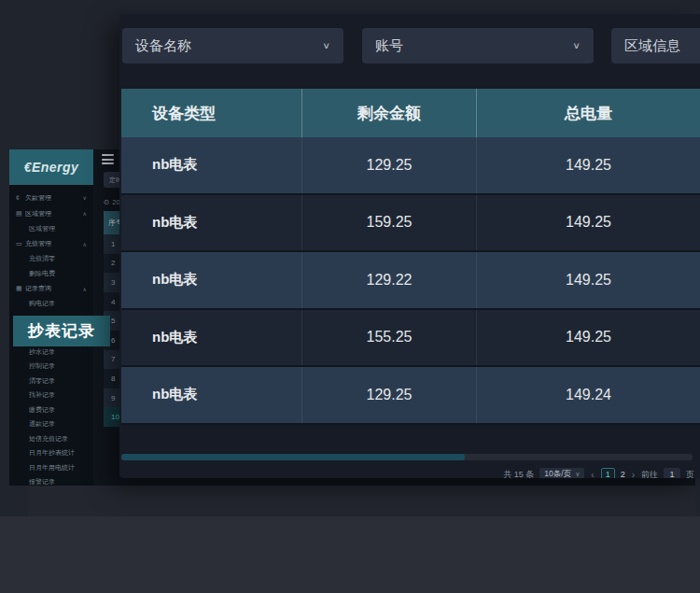 This screenshot has width=700, height=593. I want to click on scrollbar-thumb, so click(293, 458).